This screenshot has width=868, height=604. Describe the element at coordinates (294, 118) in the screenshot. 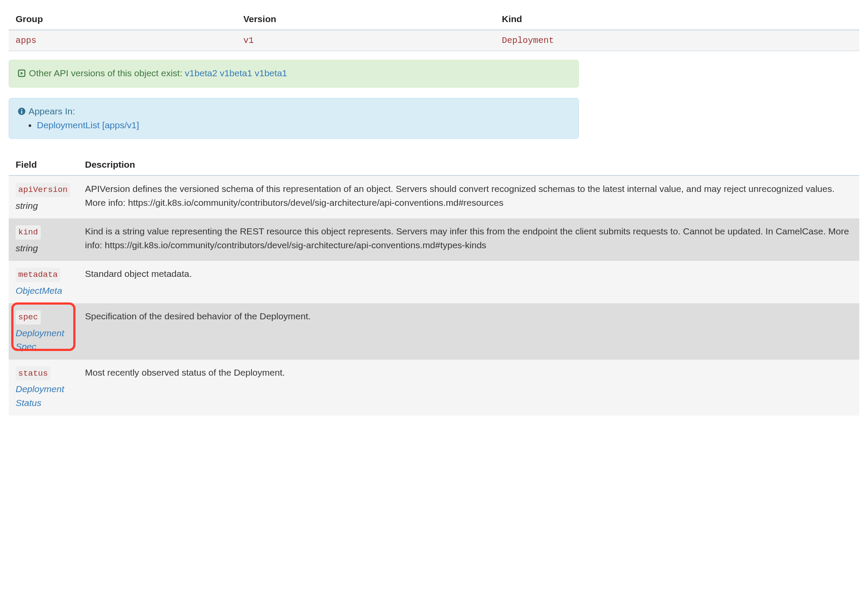

I see `appears-in-alert: Appears In: DeploymentList [apps/v1]` at that location.